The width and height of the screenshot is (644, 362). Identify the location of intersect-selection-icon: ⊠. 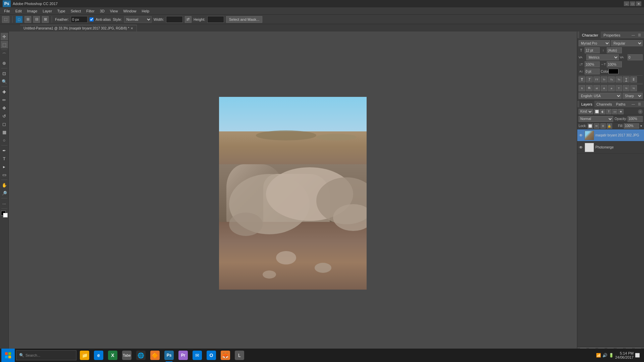
(45, 19).